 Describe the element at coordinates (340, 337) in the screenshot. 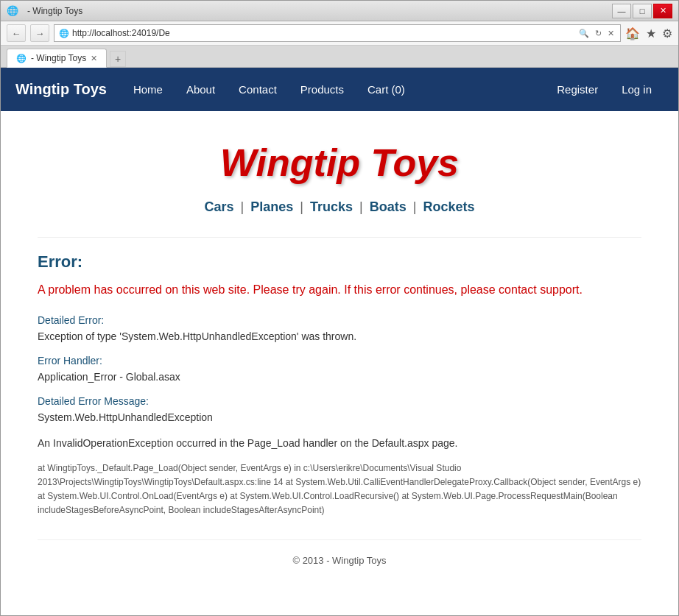

I see `detailed-error-value: Exception of type 'System.Web.HttpUnhand…` at that location.